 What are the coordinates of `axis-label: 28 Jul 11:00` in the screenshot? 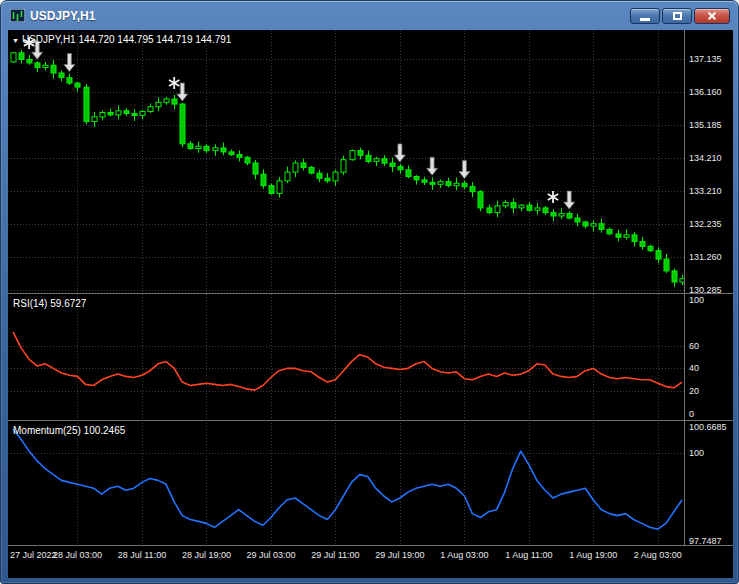 It's located at (142, 555).